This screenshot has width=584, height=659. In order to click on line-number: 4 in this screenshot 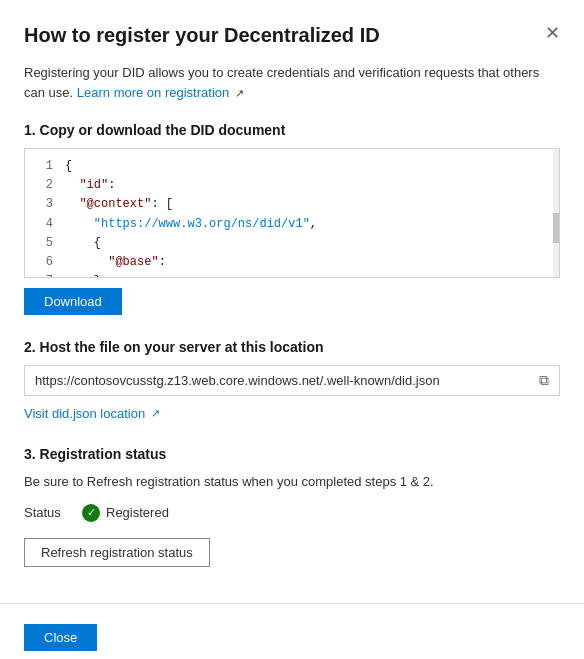, I will do `click(45, 224)`.